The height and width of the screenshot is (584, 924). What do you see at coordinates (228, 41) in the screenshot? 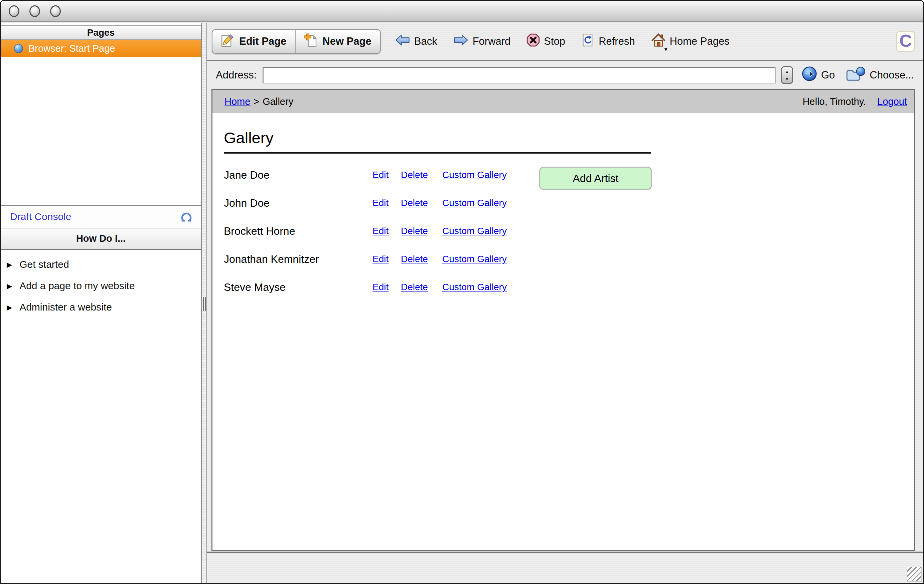
I see `edit-page-icon` at bounding box center [228, 41].